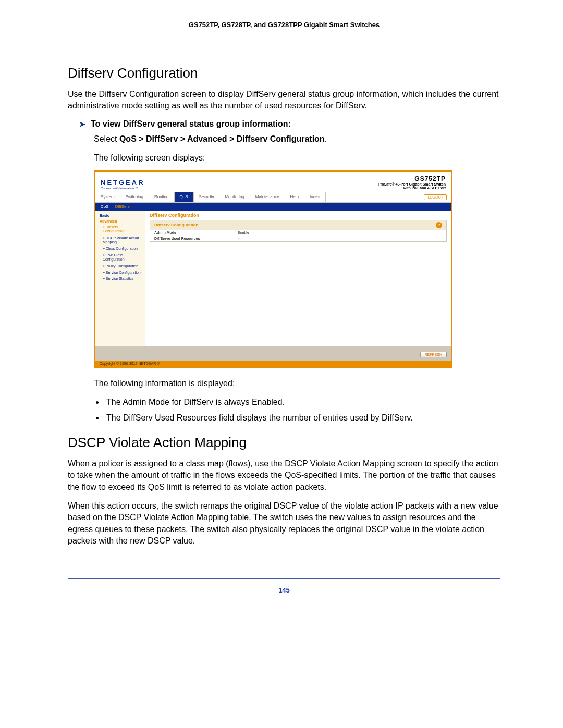 The width and height of the screenshot is (563, 728). Describe the element at coordinates (434, 354) in the screenshot. I see `refresh-button: REFRESH` at that location.